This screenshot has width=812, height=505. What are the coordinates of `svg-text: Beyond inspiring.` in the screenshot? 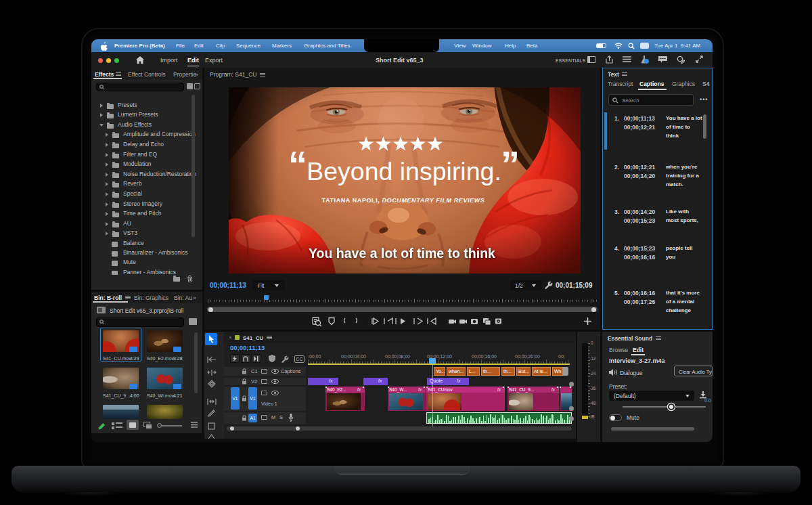 It's located at (404, 171).